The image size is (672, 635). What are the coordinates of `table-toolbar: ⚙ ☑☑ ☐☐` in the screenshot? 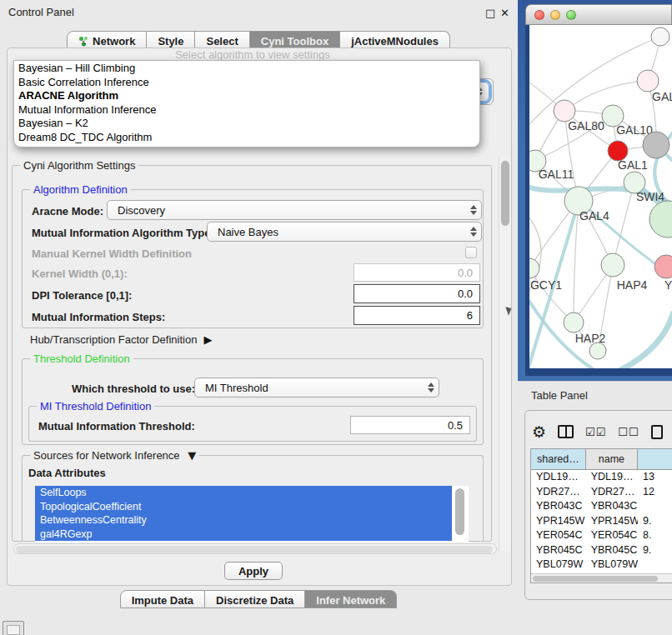 It's located at (602, 432).